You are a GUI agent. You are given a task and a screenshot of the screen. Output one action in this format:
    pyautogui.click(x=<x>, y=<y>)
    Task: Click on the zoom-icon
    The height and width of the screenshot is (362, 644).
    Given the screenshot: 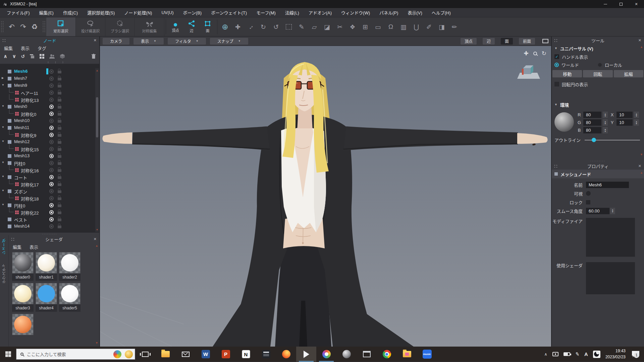 What is the action you would take?
    pyautogui.click(x=535, y=54)
    